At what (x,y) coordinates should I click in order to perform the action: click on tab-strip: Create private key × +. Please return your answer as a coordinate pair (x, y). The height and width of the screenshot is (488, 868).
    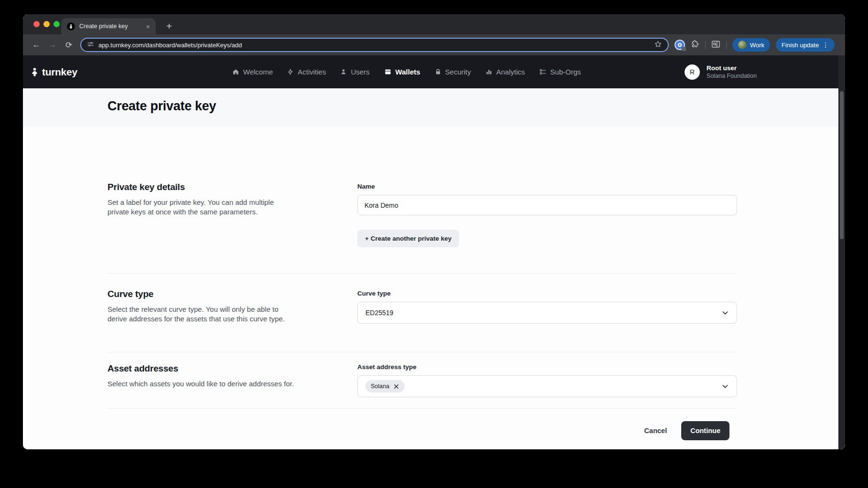
    Looking at the image, I should click on (434, 24).